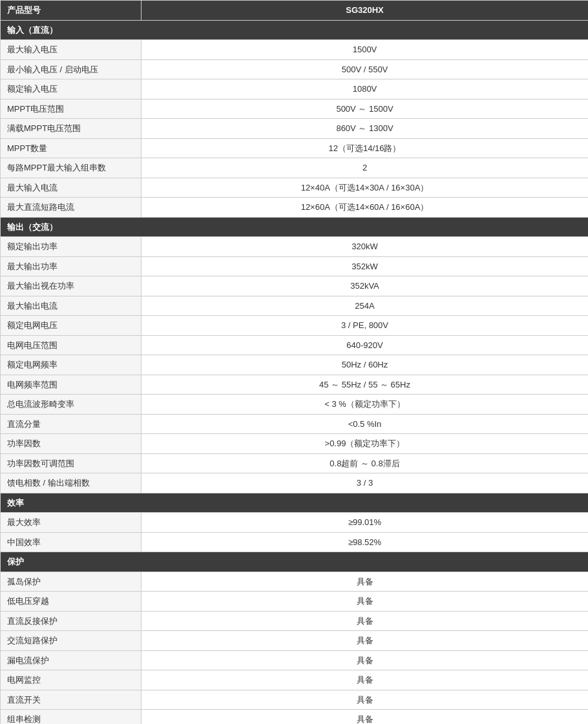  I want to click on table-row: 直流分量<0.5 %In, so click(295, 424).